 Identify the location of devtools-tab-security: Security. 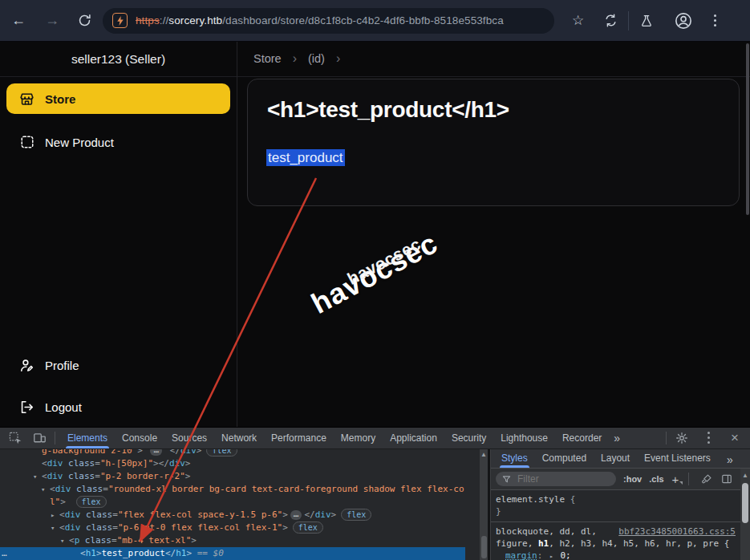
(468, 438).